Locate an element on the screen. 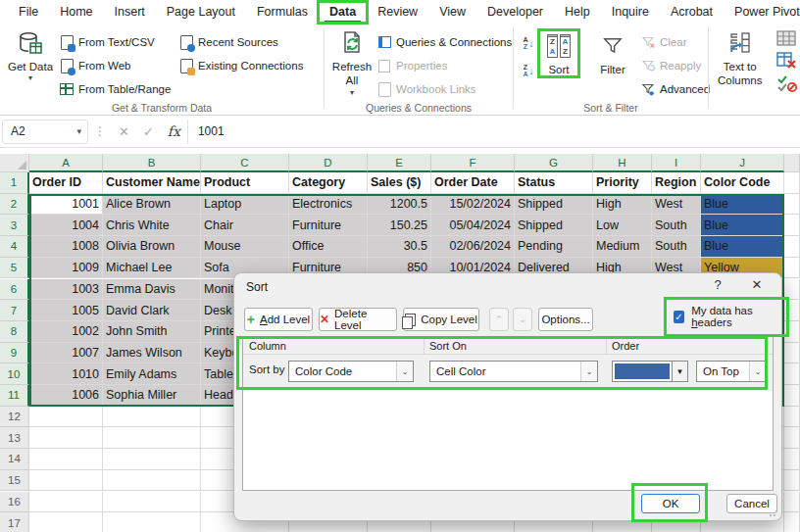 Image resolution: width=800 pixels, height=532 pixels. cell-D2: Electronics is located at coordinates (328, 205).